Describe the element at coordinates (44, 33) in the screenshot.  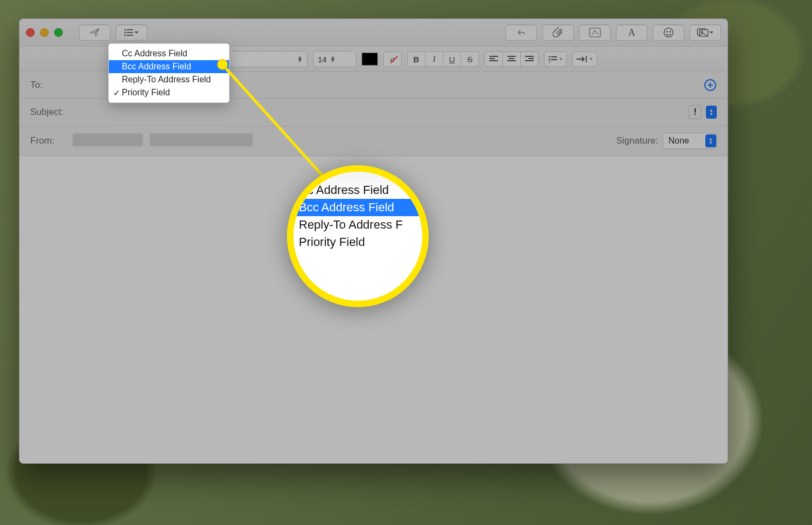
I see `window-minimize-button` at that location.